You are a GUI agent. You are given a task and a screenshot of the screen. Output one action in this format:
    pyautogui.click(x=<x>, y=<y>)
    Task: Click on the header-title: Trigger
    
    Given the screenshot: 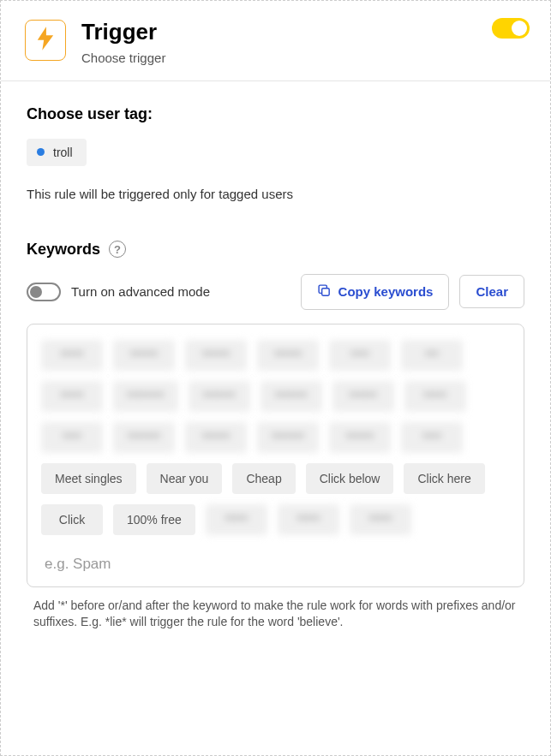 What is the action you would take?
    pyautogui.click(x=305, y=33)
    